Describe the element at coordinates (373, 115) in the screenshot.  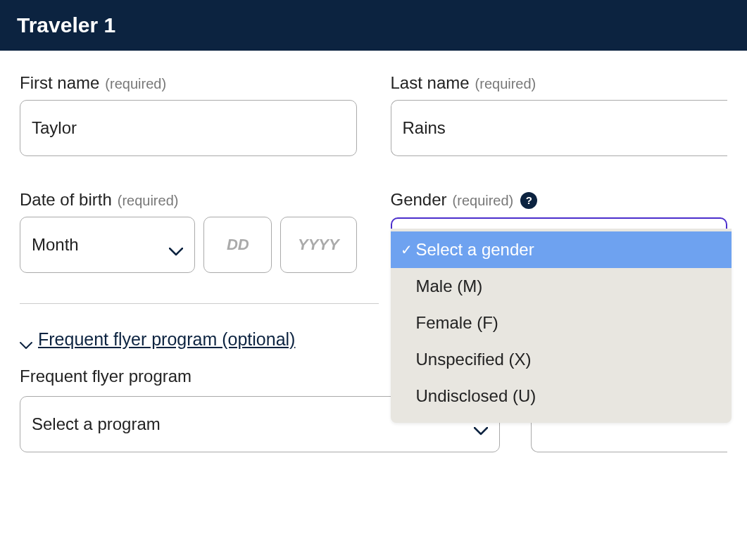
I see `name-row: First name (required) Last name (require…` at that location.